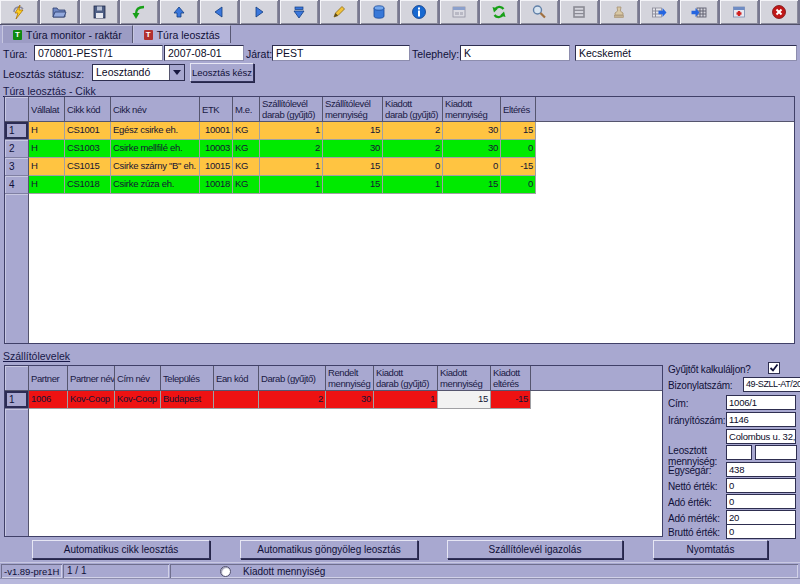 The image size is (800, 584). I want to click on column-header: Település, so click(188, 378).